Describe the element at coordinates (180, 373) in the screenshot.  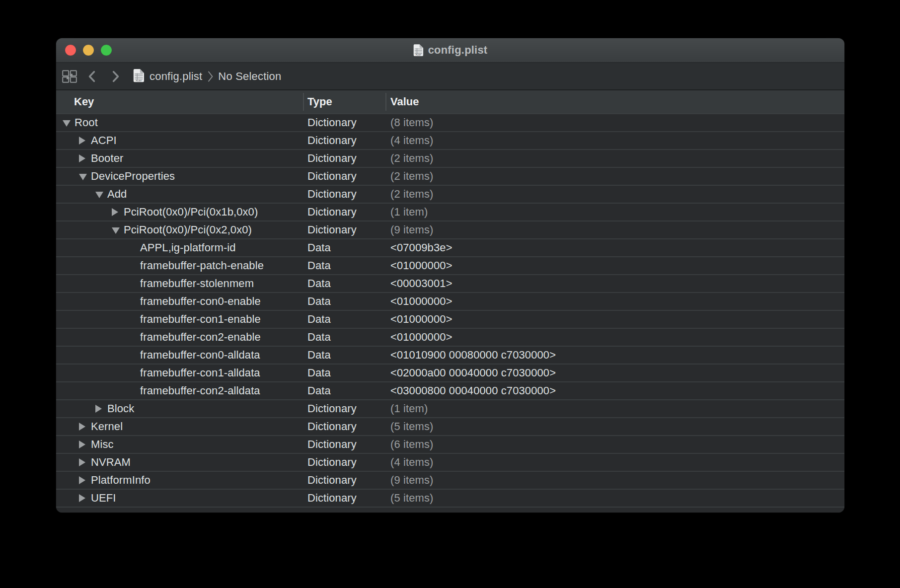
I see `key-cell: framebuffer-con1-alldata` at that location.